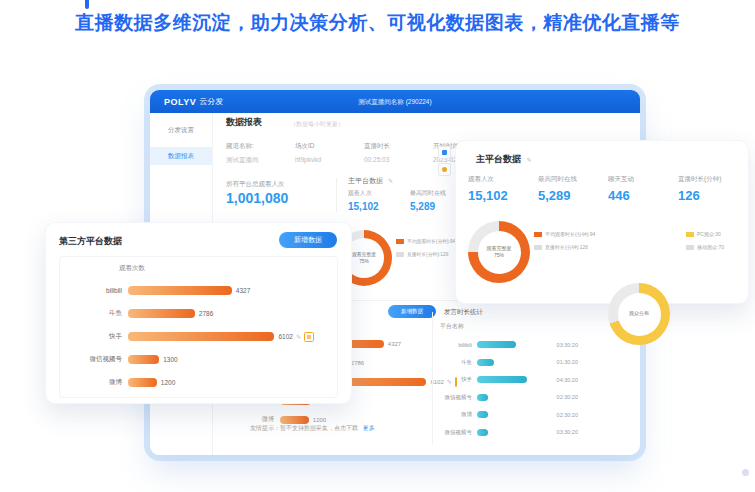 The width and height of the screenshot is (755, 492). What do you see at coordinates (507, 398) in the screenshot?
I see `bar-row: 微信视频号 02:30:20` at bounding box center [507, 398].